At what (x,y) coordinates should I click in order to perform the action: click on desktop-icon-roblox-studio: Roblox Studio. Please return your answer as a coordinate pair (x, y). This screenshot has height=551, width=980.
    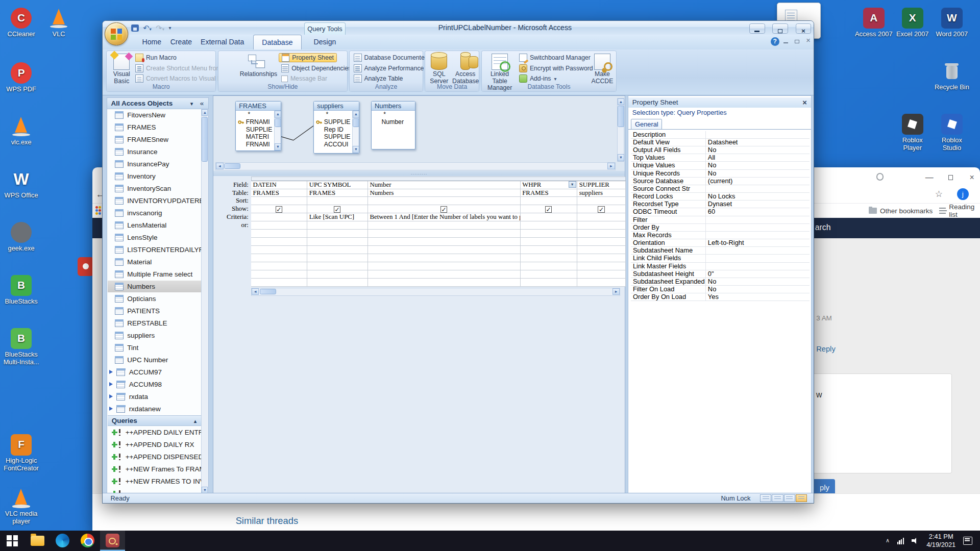
    Looking at the image, I should click on (952, 133).